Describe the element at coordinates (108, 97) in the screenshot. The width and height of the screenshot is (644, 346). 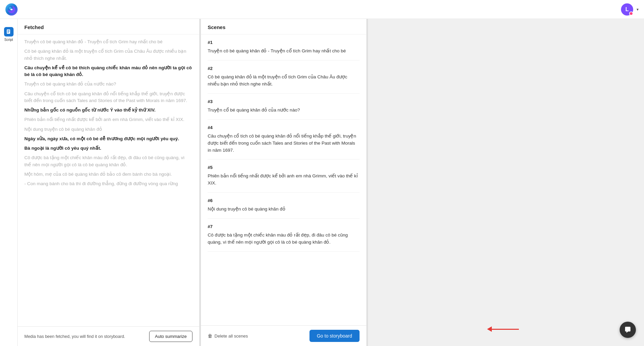
I see `list-item: Câu chuyện cổ tích cô bé quàng khăn đỏ n…` at that location.